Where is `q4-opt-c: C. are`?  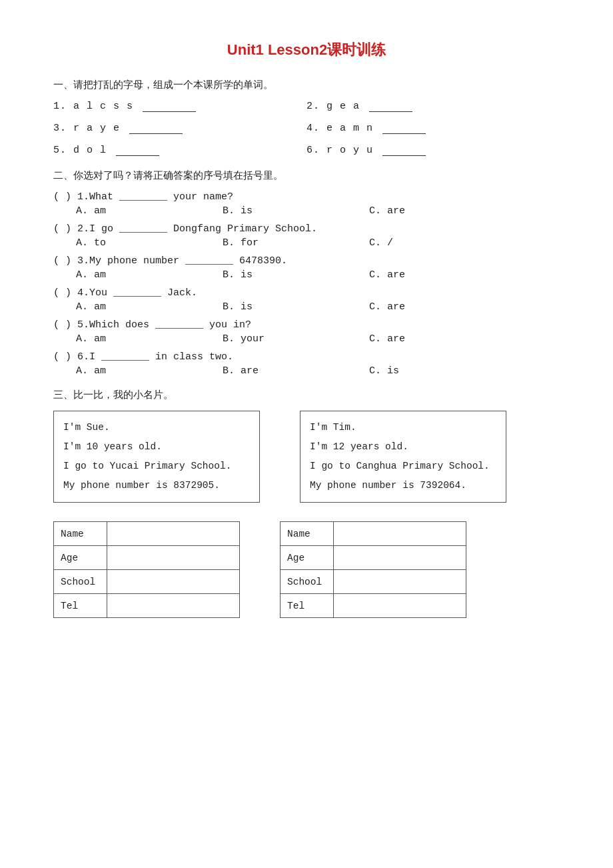 q4-opt-c: C. are is located at coordinates (442, 307).